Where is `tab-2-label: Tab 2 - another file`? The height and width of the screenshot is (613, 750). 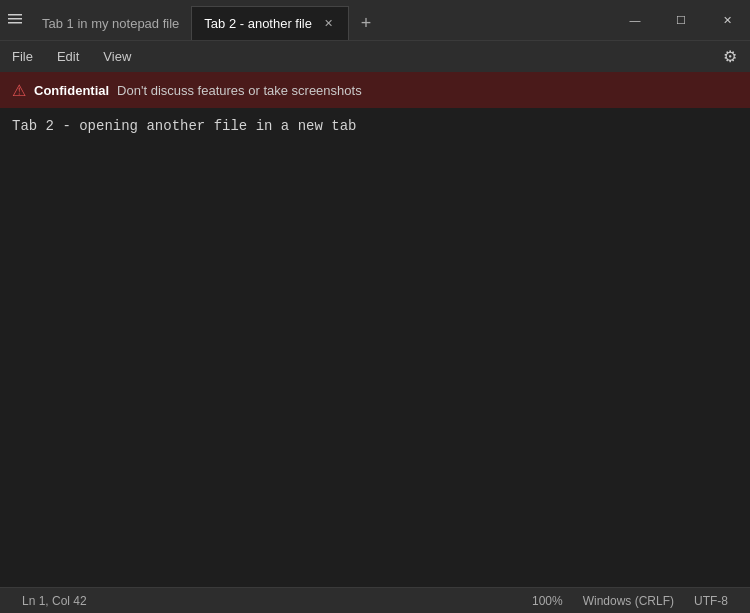
tab-2-label: Tab 2 - another file is located at coordinates (258, 24).